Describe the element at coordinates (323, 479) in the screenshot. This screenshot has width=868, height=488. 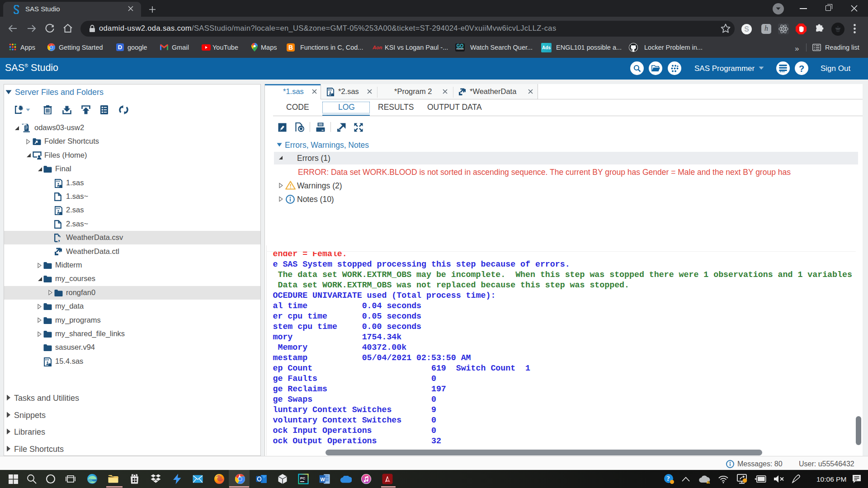
I see `svg-text: W` at that location.